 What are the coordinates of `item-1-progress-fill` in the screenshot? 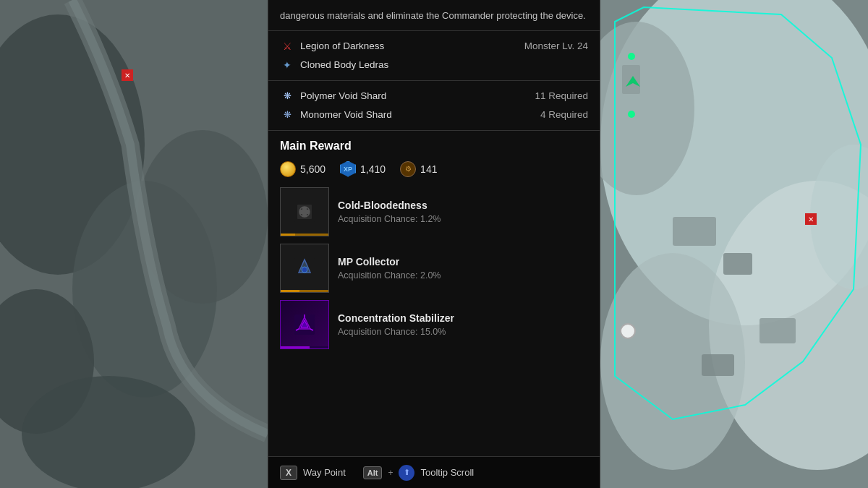 It's located at (290, 291).